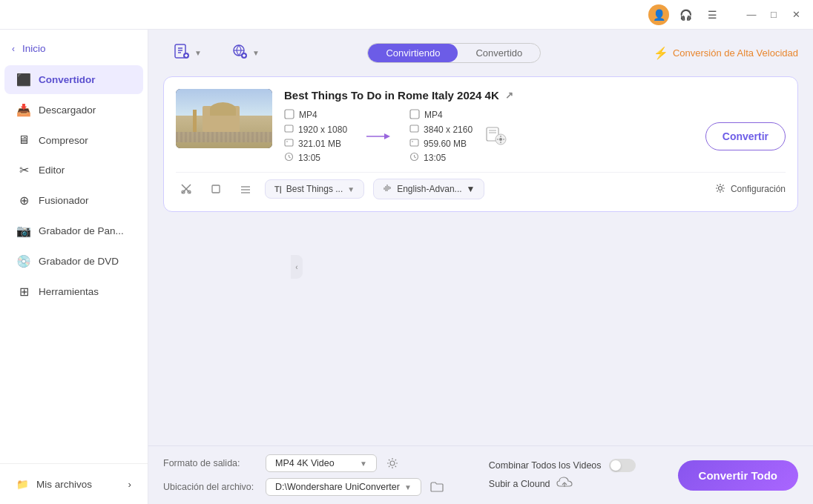  Describe the element at coordinates (74, 140) in the screenshot. I see `sidebar-item-compresor: 🖥 Compresor` at that location.